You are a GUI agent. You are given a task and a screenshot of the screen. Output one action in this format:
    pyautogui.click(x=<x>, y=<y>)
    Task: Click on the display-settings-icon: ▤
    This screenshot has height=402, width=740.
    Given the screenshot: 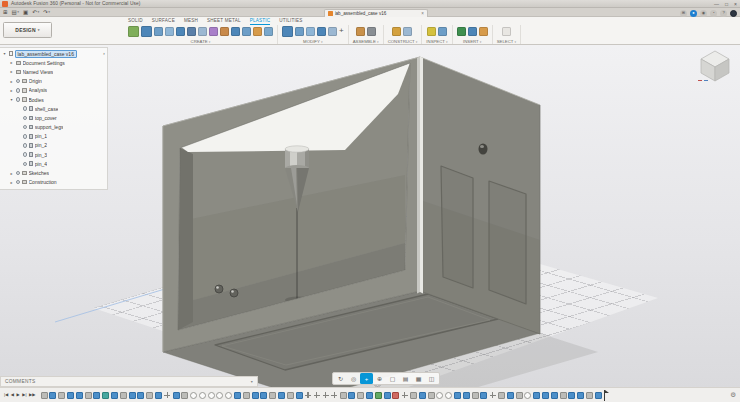 What is the action you would take?
    pyautogui.click(x=406, y=378)
    